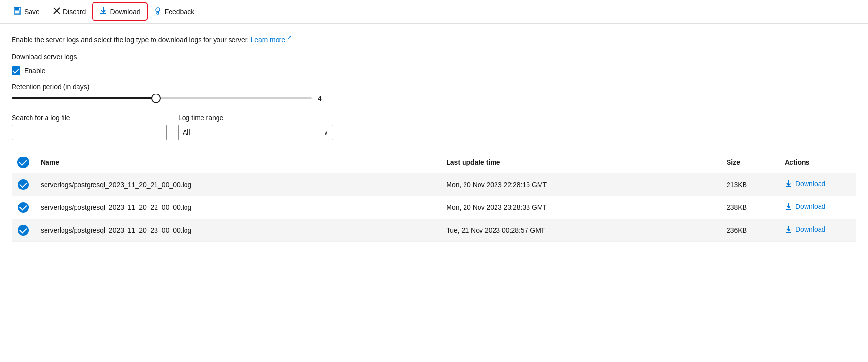  Describe the element at coordinates (237, 163) in the screenshot. I see `th-name: Name` at that location.